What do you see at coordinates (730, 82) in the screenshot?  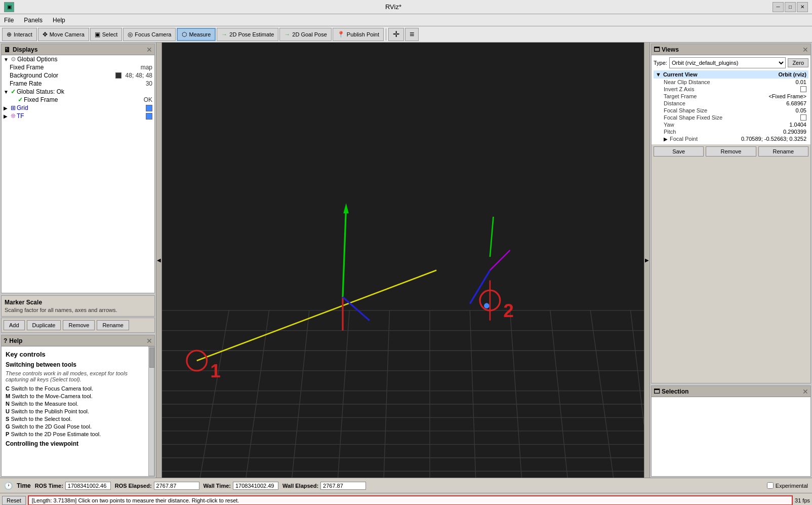 I see `view-prop-near-clip-name: Near Clip Distance` at bounding box center [730, 82].